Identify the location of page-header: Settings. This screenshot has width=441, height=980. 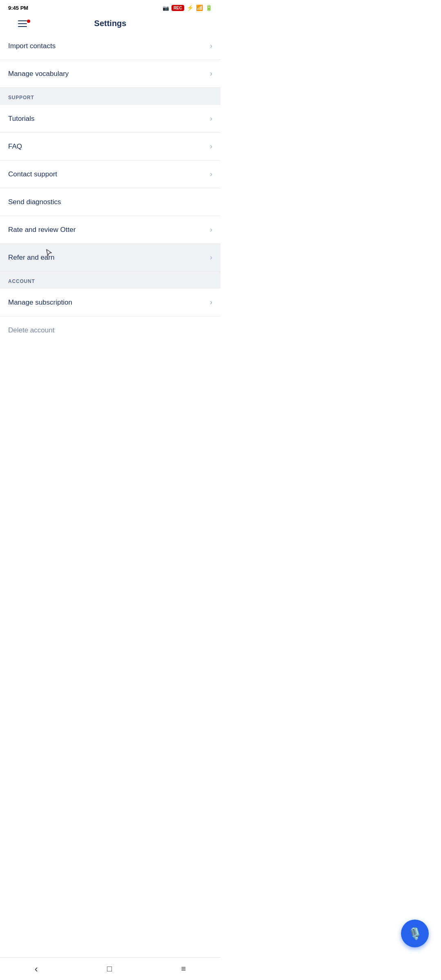
(110, 24).